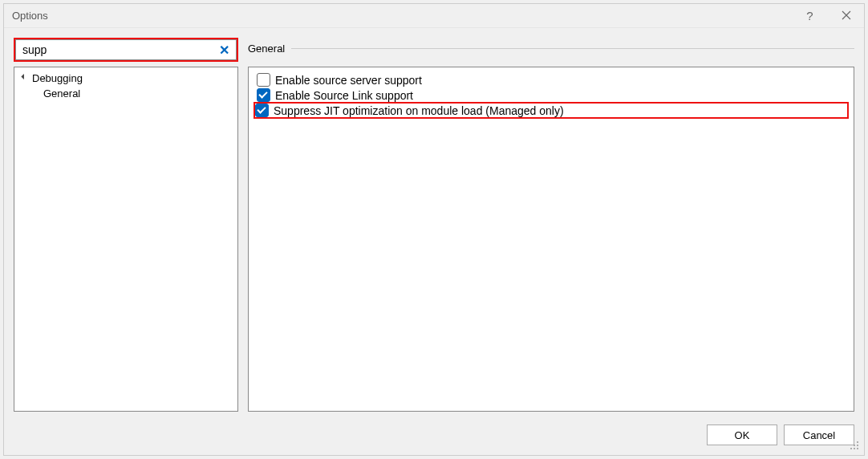 This screenshot has width=868, height=459. I want to click on clear-search-button: ✕, so click(225, 50).